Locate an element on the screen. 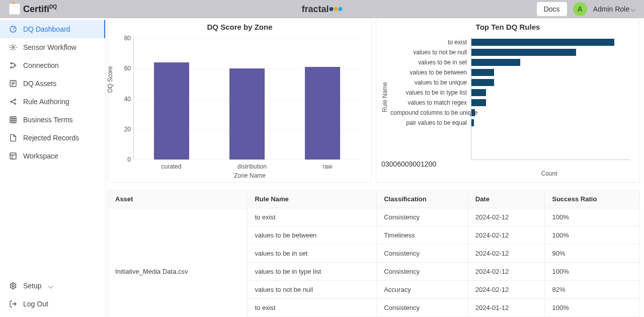 The image size is (644, 317). grid-icon is located at coordinates (13, 120).